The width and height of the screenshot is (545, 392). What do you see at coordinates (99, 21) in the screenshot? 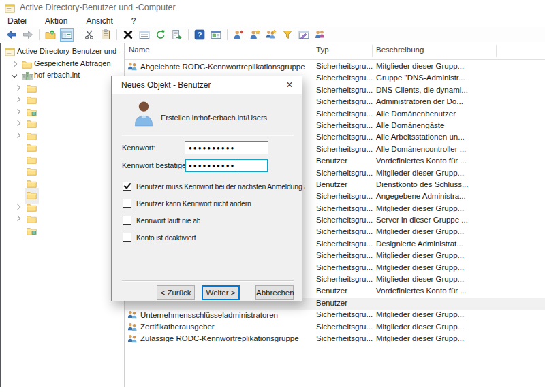
I see `menu-item-ansicht: Ansicht` at bounding box center [99, 21].